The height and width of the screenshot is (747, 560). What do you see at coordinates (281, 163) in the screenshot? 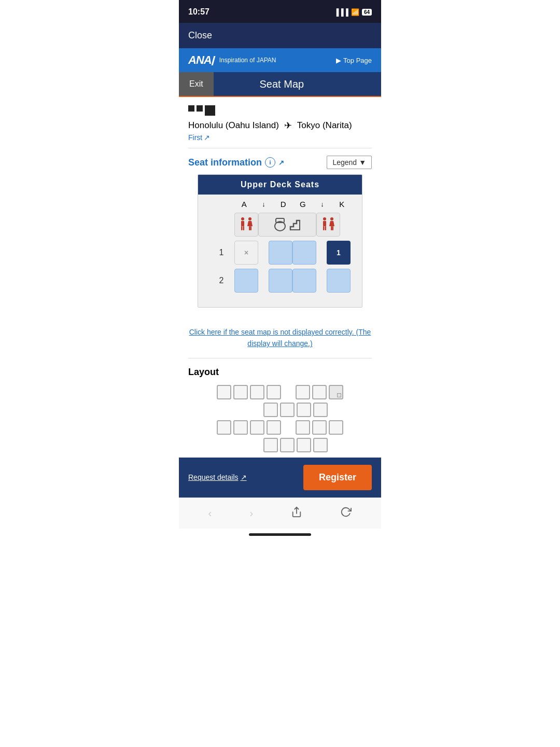
I see `seat-info-external-icon: ↗` at bounding box center [281, 163].